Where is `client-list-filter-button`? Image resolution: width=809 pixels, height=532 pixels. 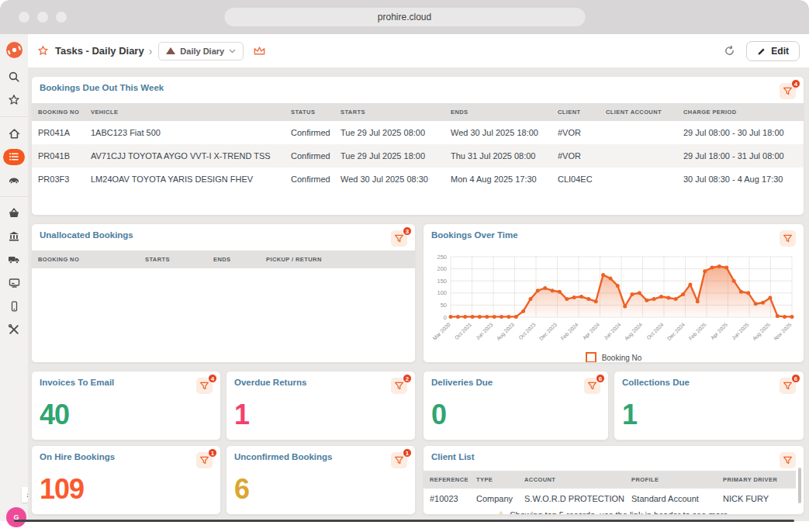
client-list-filter-button is located at coordinates (788, 461).